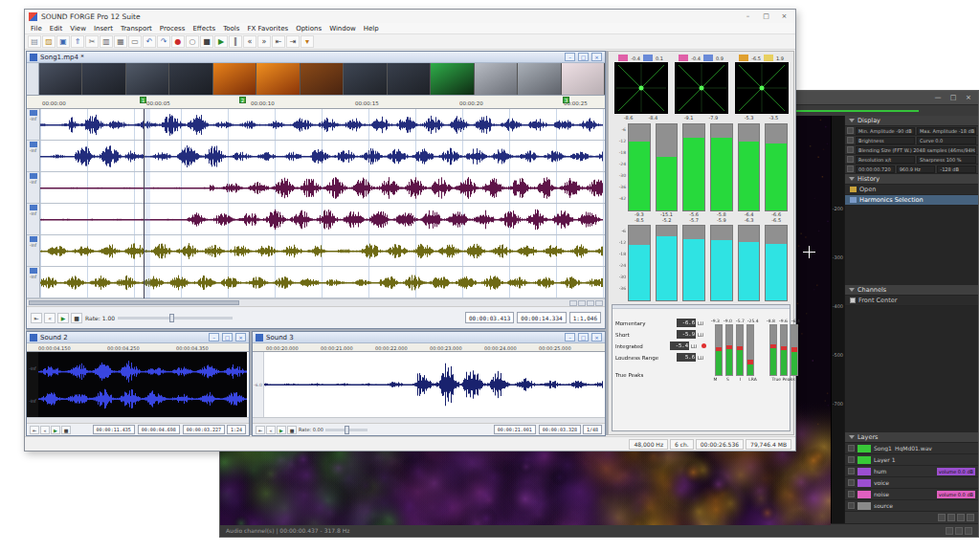 The height and width of the screenshot is (551, 980). I want to click on marker-icon: ▾, so click(307, 42).